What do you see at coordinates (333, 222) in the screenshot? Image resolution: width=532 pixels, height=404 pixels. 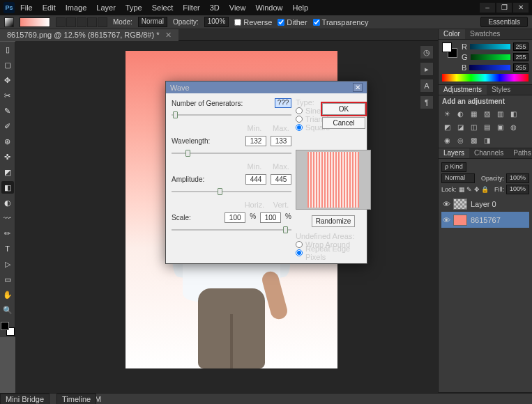 I see `randomize-button: Randomize` at bounding box center [333, 222].